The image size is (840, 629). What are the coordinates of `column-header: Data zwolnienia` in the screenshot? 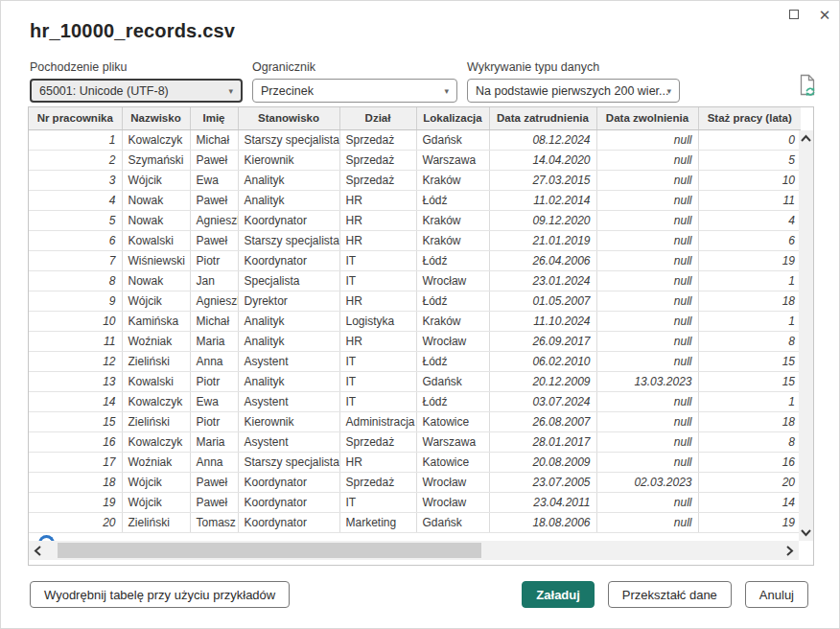 It's located at (647, 119).